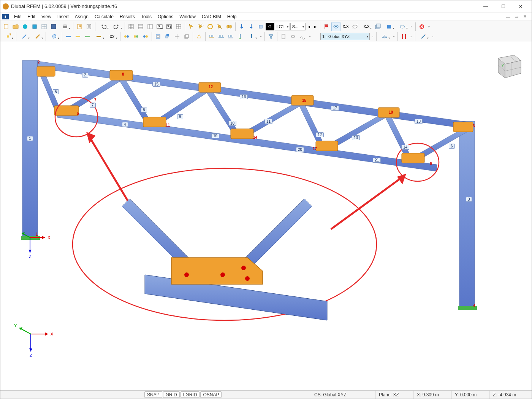 The height and width of the screenshot is (399, 532). Describe the element at coordinates (199, 36) in the screenshot. I see `support1-button` at that location.